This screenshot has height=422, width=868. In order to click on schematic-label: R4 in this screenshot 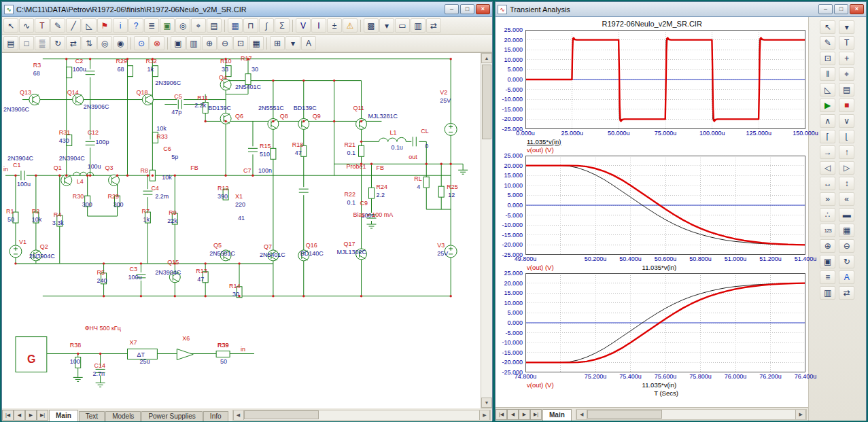, I will do `click(57, 215)`.